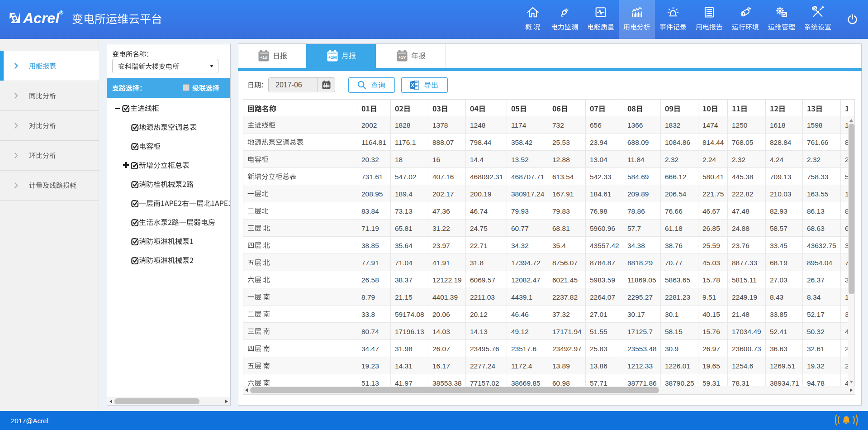 Image resolution: width=868 pixels, height=430 pixels. Describe the element at coordinates (413, 85) in the screenshot. I see `svg-text: X` at that location.